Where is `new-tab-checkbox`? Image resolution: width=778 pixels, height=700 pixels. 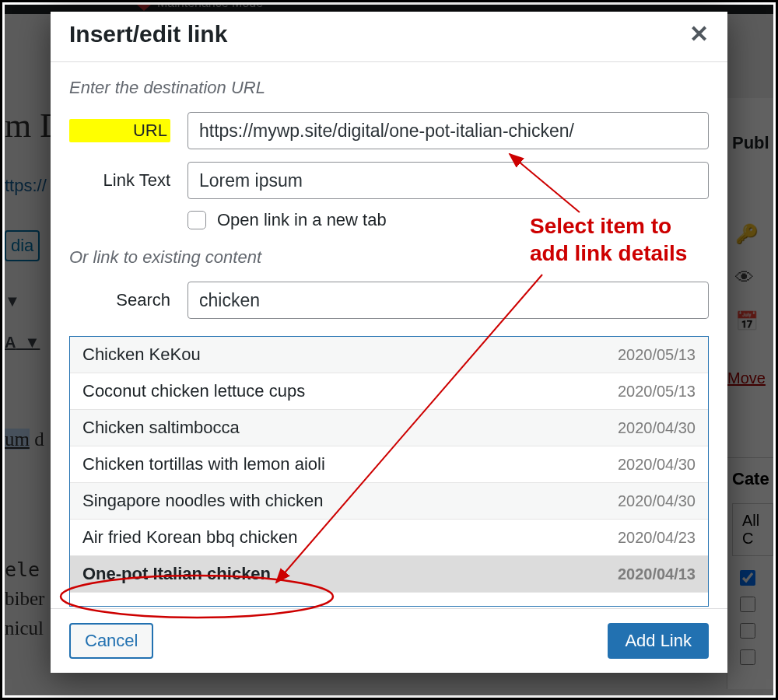 new-tab-checkbox is located at coordinates (197, 220).